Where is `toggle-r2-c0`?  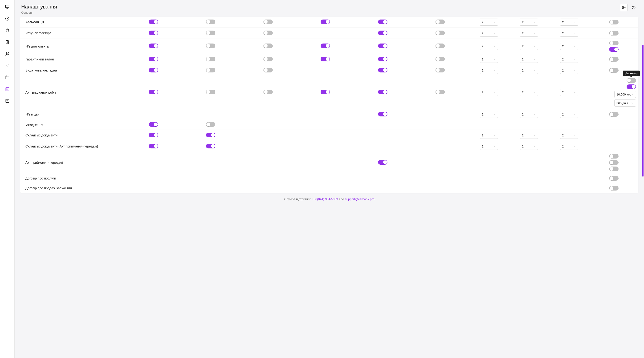
toggle-r2-c0 is located at coordinates (154, 46).